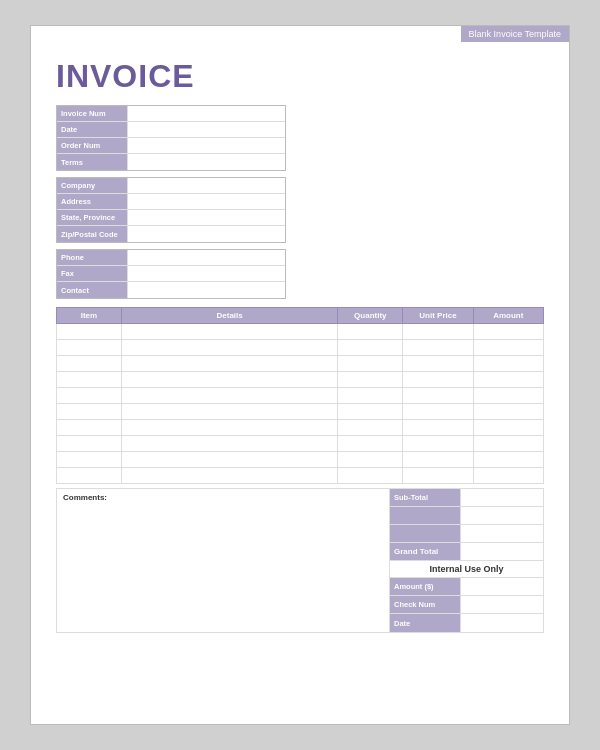 The image size is (600, 750). I want to click on comments-area: Comments:, so click(222, 560).